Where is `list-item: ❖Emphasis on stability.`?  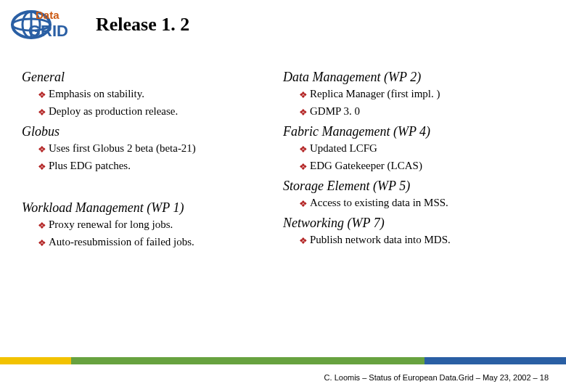
list-item: ❖Emphasis on stability. is located at coordinates (157, 95).